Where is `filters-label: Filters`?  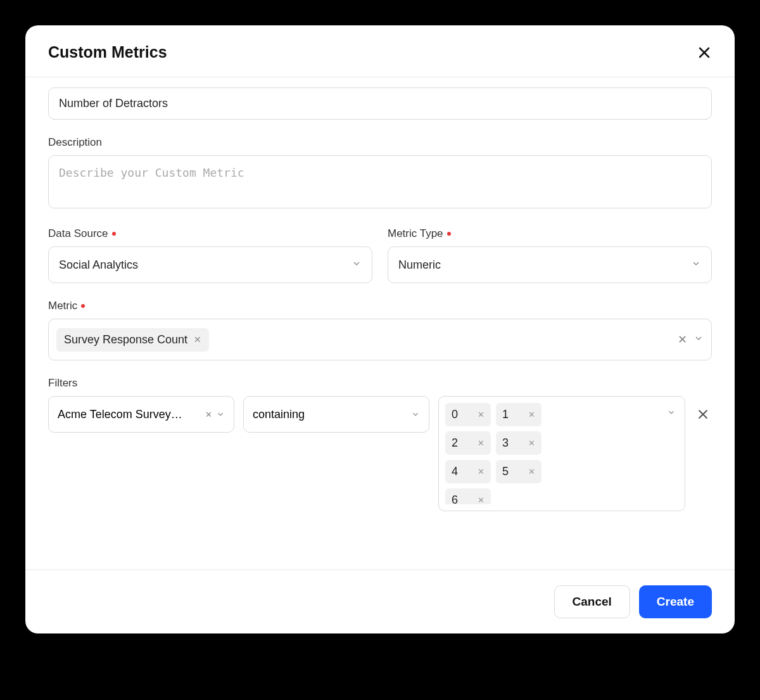
filters-label: Filters is located at coordinates (380, 383).